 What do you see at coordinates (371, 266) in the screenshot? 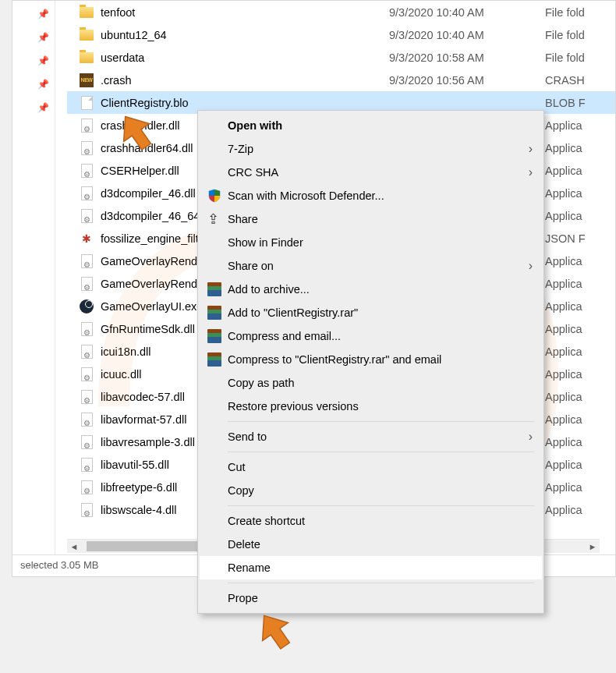
I see `menu-share-on: Share on›` at bounding box center [371, 266].